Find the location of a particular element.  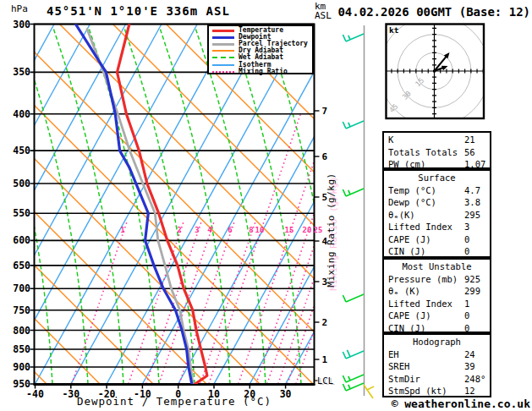

panel-row-value: 56 is located at coordinates (470, 152).